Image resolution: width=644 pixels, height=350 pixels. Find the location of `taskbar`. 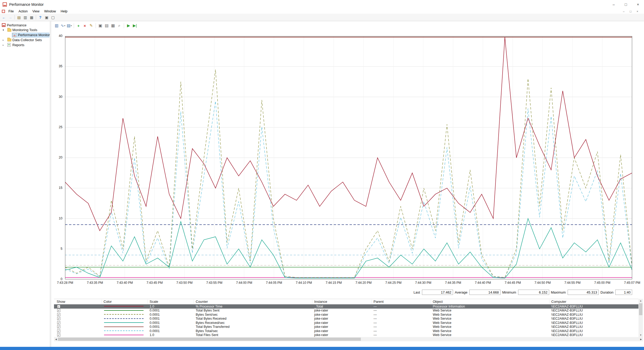

taskbar is located at coordinates (322, 348).